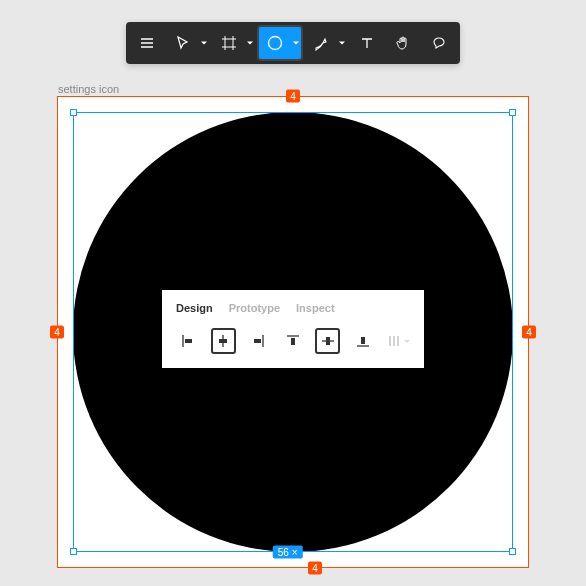 The width and height of the screenshot is (586, 586). Describe the element at coordinates (362, 341) in the screenshot. I see `align-bottom-button` at that location.